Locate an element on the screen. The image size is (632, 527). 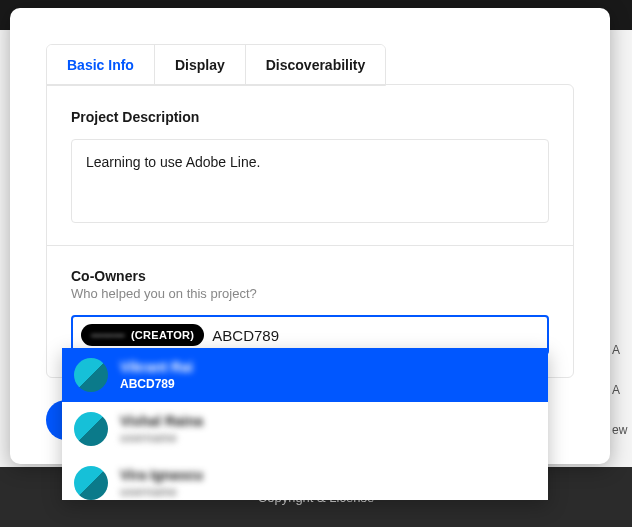
dropdown-item-sub: ABCD789 is located at coordinates (156, 384).